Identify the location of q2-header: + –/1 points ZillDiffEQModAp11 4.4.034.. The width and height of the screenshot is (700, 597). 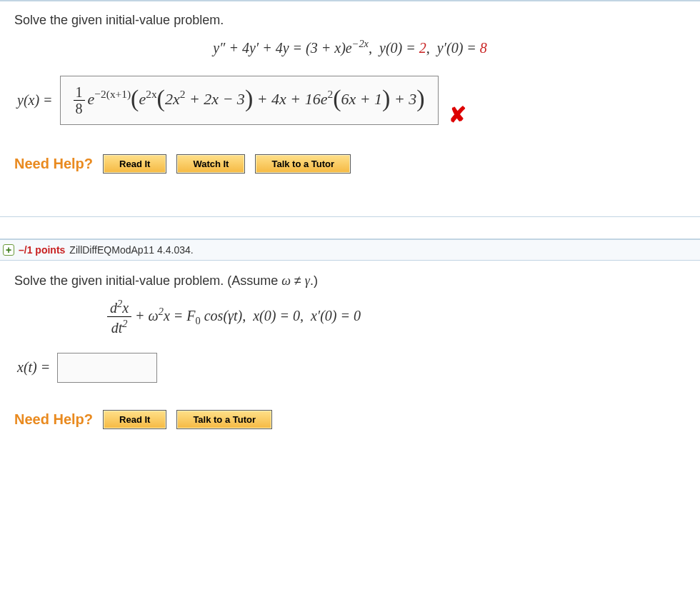
(350, 250).